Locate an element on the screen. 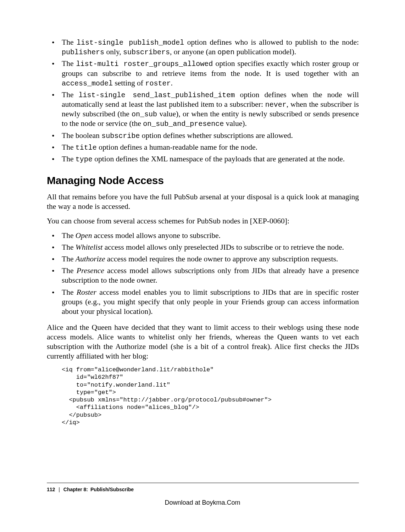  code-span: list-single send_last_published_item is located at coordinates (157, 95).